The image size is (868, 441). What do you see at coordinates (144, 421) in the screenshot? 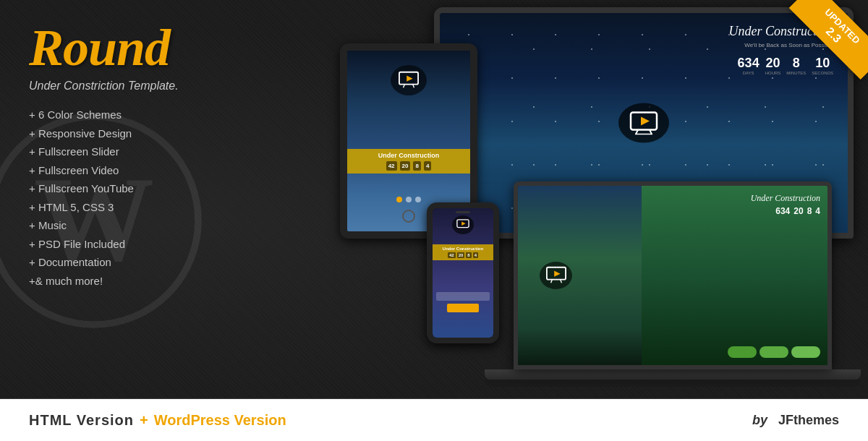
I see `plus-sign: +` at bounding box center [144, 421].